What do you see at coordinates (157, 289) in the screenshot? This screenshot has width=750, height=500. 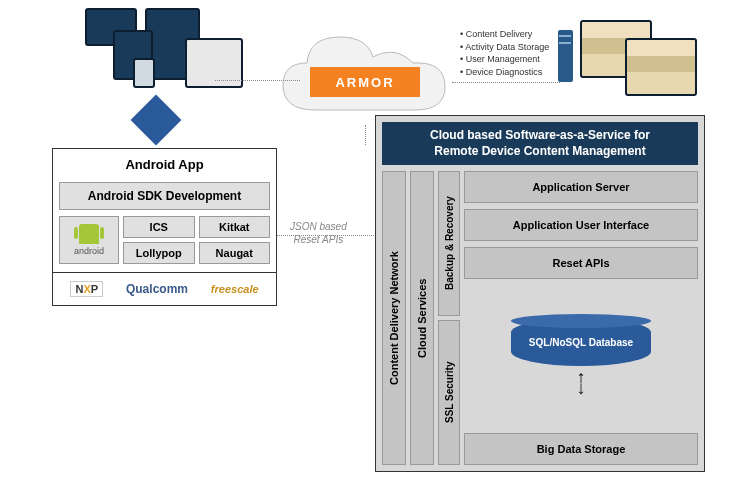 I see `qualcomm-logo: Qualcomm` at bounding box center [157, 289].